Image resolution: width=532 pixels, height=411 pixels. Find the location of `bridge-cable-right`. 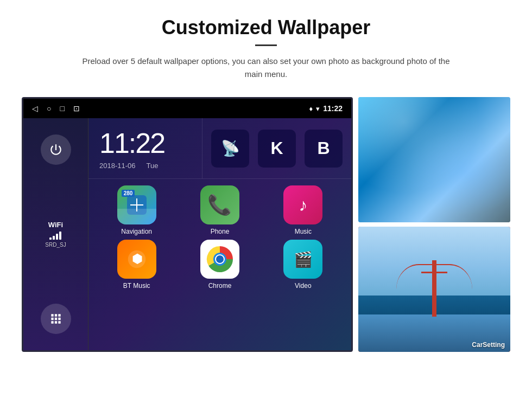

bridge-cable-right is located at coordinates (449, 289).